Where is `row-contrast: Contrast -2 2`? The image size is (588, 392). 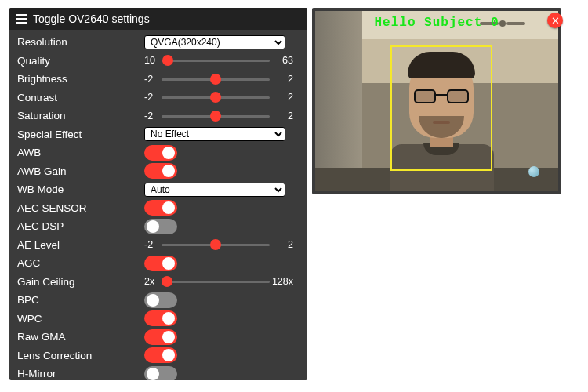 row-contrast: Contrast -2 2 is located at coordinates (158, 98).